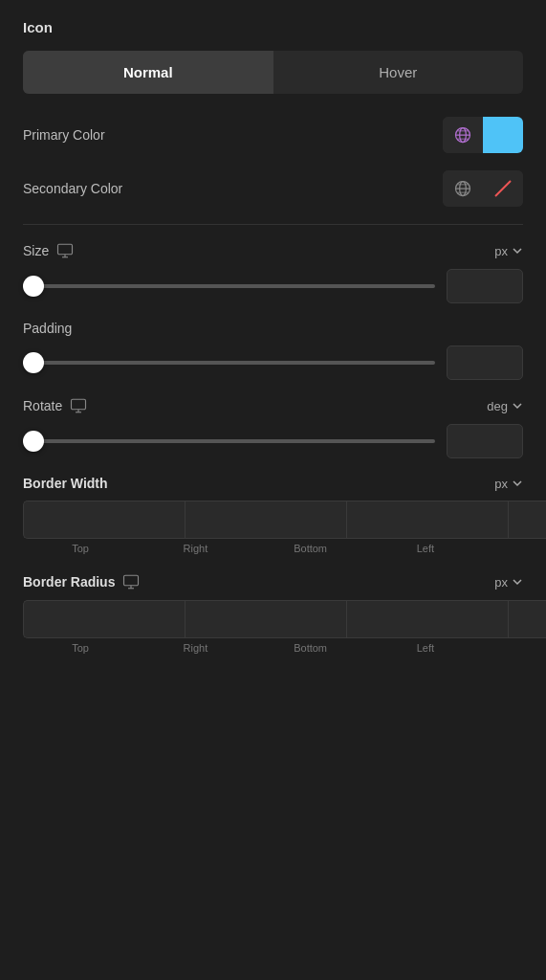 The height and width of the screenshot is (980, 546). What do you see at coordinates (80, 648) in the screenshot?
I see `border-radius-top-label: Top` at bounding box center [80, 648].